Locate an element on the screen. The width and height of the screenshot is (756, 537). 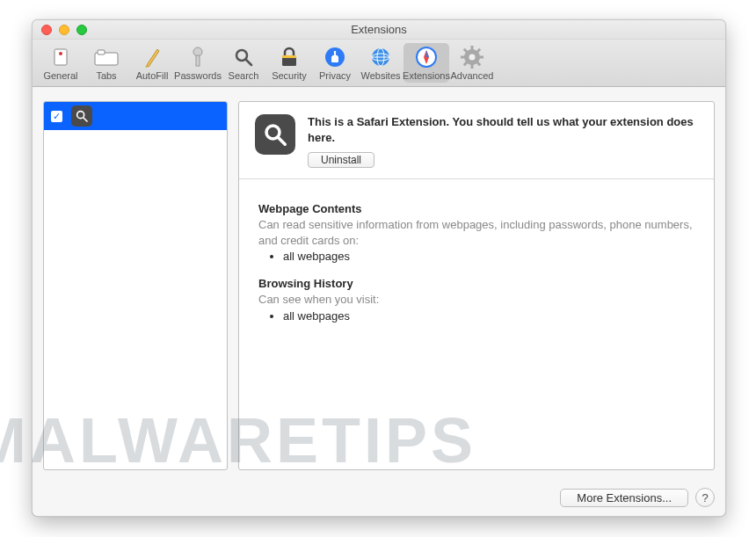
extension-list-item: ✓ is located at coordinates (135, 116).